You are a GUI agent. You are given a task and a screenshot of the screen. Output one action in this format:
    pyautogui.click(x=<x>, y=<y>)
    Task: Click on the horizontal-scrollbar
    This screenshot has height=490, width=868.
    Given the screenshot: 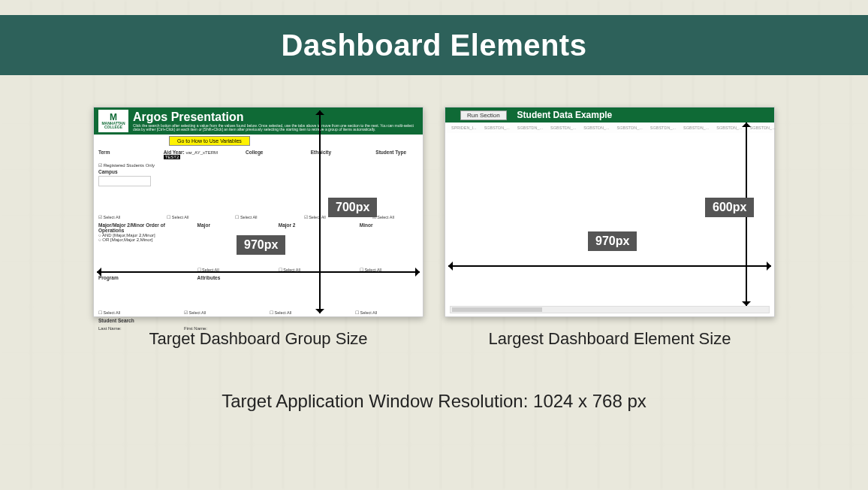 What is the action you would take?
    pyautogui.click(x=610, y=310)
    